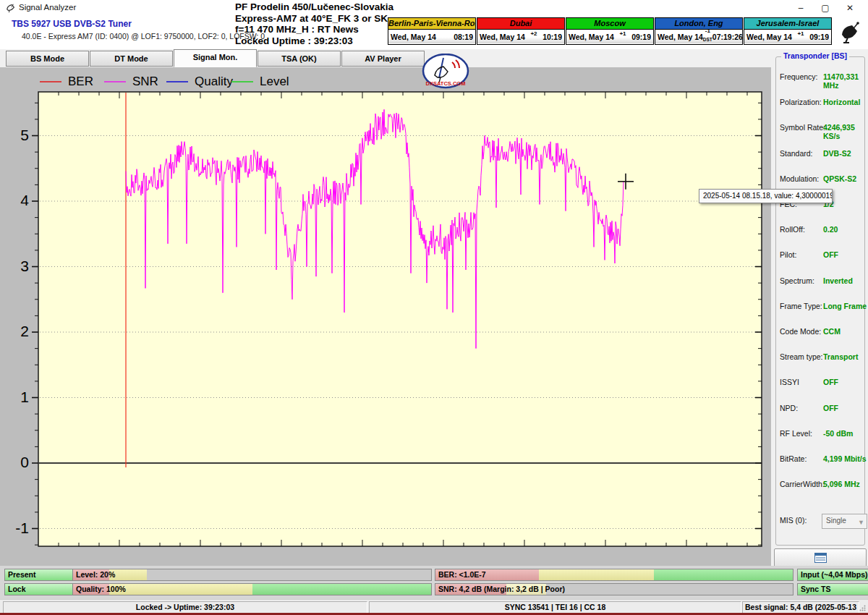 The width and height of the screenshot is (868, 615). Describe the element at coordinates (797, 281) in the screenshot. I see `transponder-label: Spectrum:` at that location.